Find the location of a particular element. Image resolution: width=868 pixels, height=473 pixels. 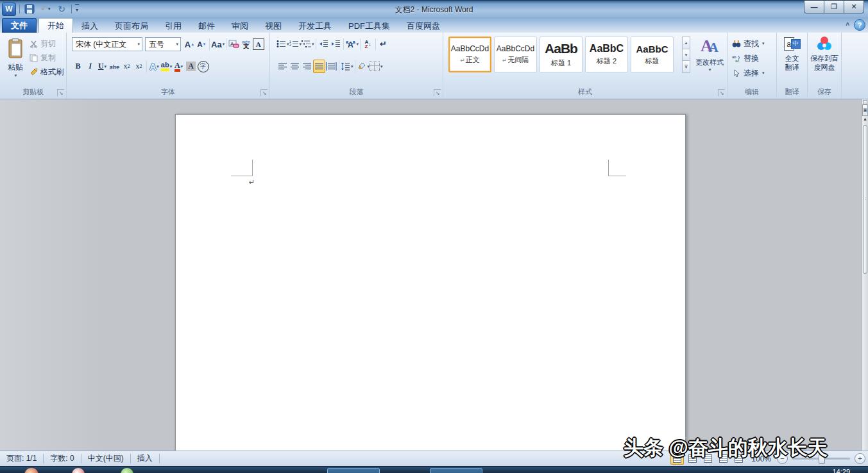

bullets-button: ▾ is located at coordinates (283, 44).